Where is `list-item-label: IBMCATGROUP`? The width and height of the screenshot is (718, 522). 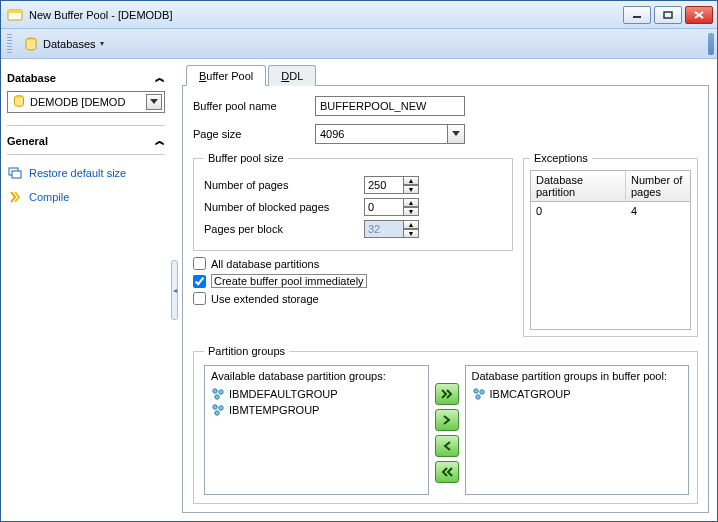 list-item-label: IBMCATGROUP is located at coordinates (530, 394).